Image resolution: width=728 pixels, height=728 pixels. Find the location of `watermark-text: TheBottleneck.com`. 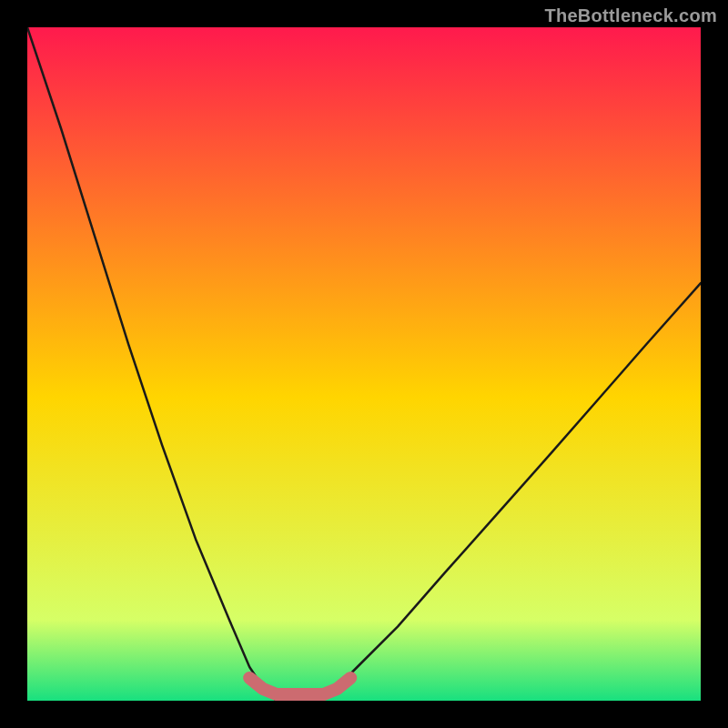

watermark-text: TheBottleneck.com is located at coordinates (631, 16).